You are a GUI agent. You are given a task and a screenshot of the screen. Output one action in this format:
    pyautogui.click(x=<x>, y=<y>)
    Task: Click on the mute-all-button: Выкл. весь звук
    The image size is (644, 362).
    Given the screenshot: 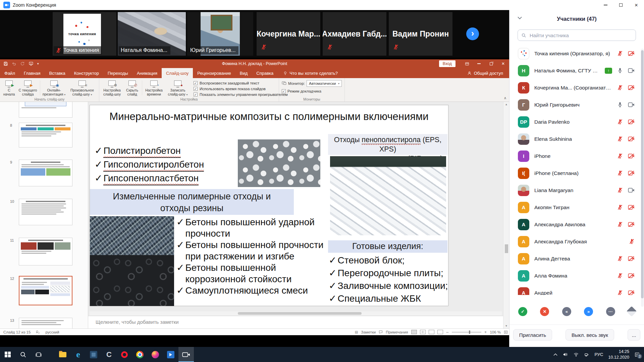 What is the action you would take?
    pyautogui.click(x=590, y=335)
    